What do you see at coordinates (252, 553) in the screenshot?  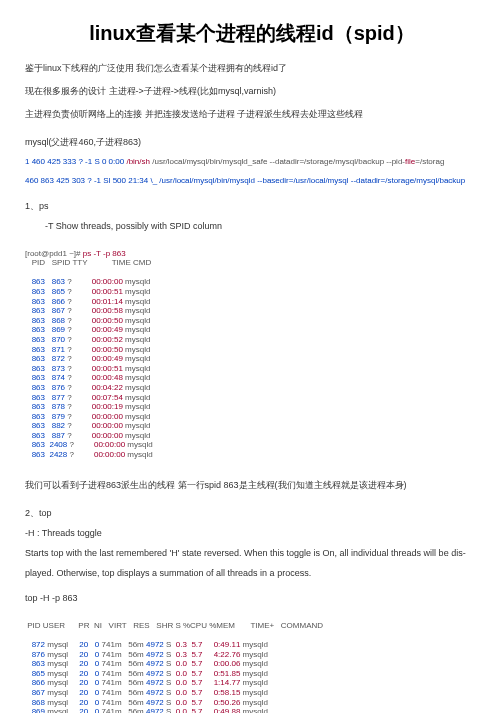 I see `top-desc-1: Starts top with the last remembered 'H' …` at bounding box center [252, 553].